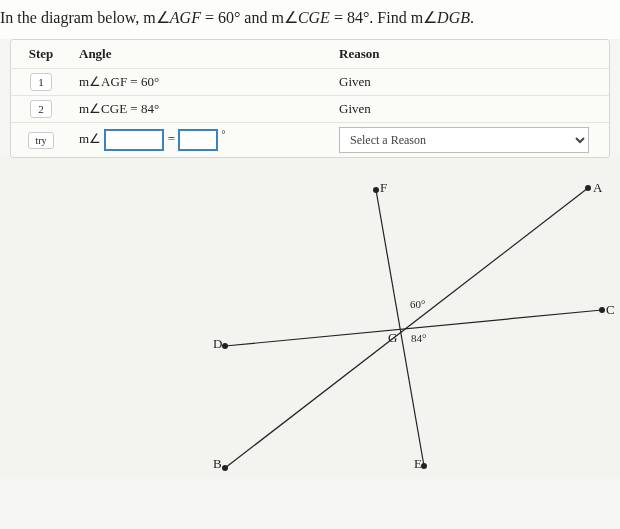 Image resolution: width=620 pixels, height=529 pixels. What do you see at coordinates (90, 138) in the screenshot?
I see `m-angle-prefix: m∠` at bounding box center [90, 138].